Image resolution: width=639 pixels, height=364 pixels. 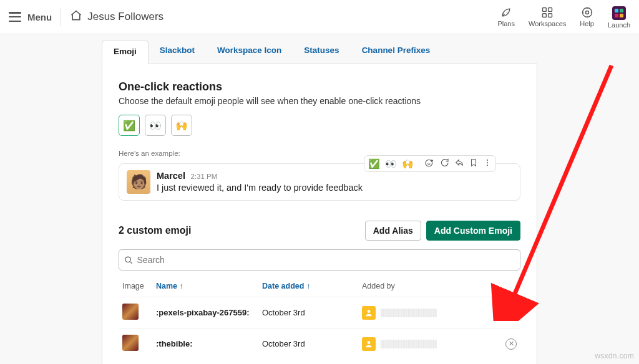 What do you see at coordinates (320, 87) in the screenshot?
I see `one-click-title: One-click reactions` at bounding box center [320, 87].